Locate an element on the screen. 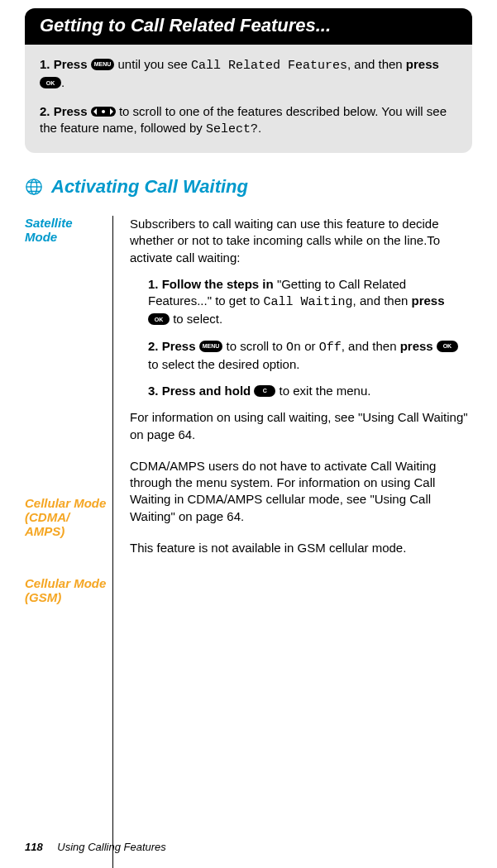 This screenshot has width=497, height=868. lcd-text: On is located at coordinates (294, 347).